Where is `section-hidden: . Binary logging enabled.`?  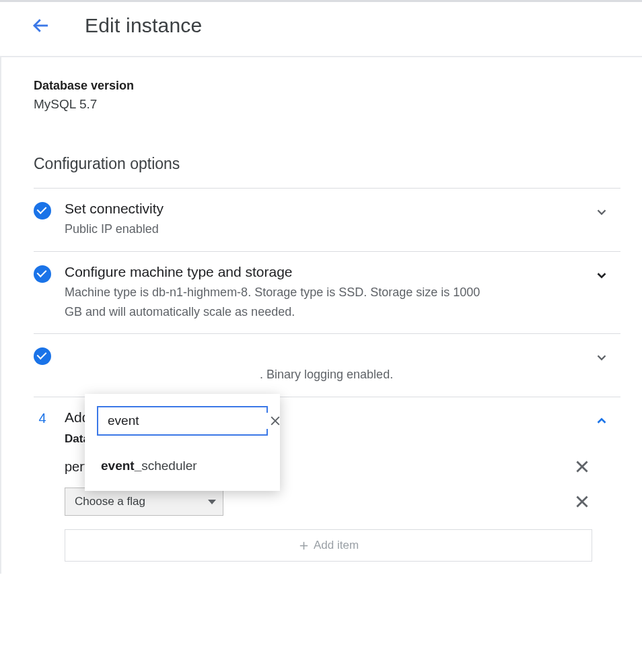
section-hidden: . Binary logging enabled. is located at coordinates (327, 365).